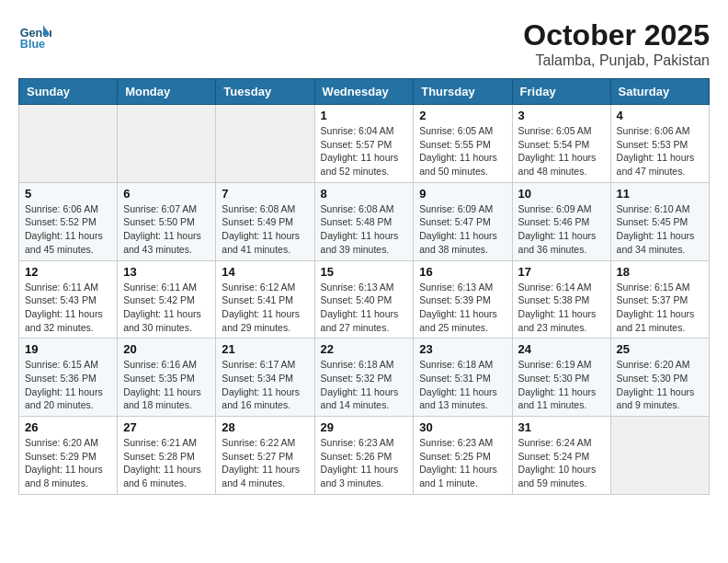 This screenshot has height=563, width=728. I want to click on day-number: 26, so click(68, 427).